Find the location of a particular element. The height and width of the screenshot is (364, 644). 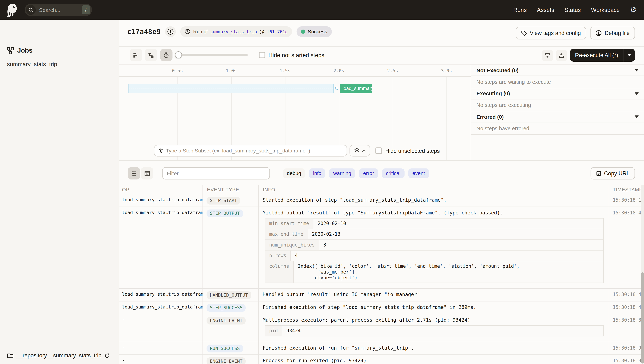

run-of-pill: Run of summary_stats_trip @ f61f761c is located at coordinates (236, 32).